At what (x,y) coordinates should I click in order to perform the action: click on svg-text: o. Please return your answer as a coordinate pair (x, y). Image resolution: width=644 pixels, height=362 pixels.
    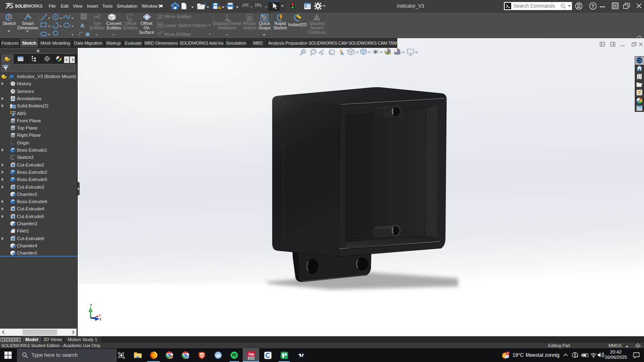
    Looking at the image, I should click on (171, 357).